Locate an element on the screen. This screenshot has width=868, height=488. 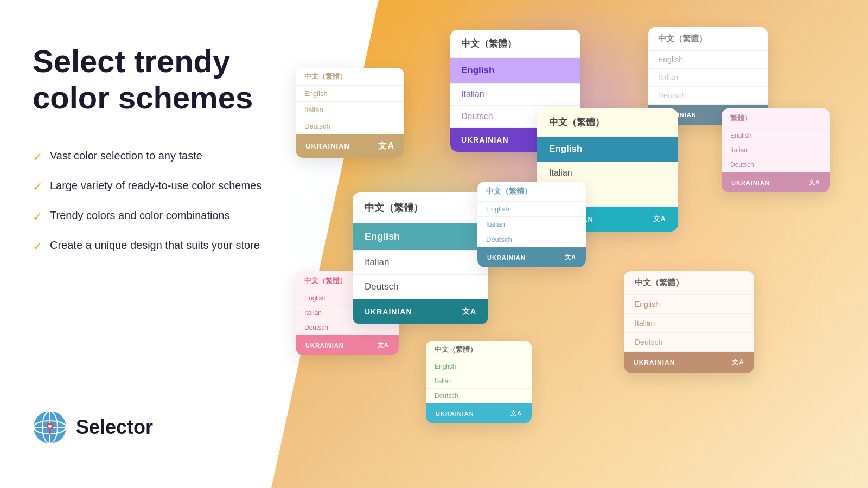
card-6-deutsch: Deutsch is located at coordinates (420, 287).